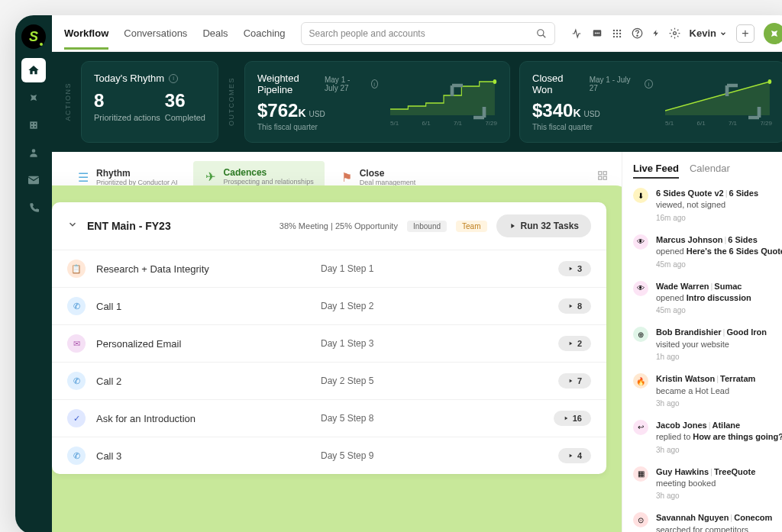 The height and width of the screenshot is (532, 782). Describe the element at coordinates (651, 102) in the screenshot. I see `closedwon-card: Closed WonMay 1 - July 27i $340KUSD This…` at that location.